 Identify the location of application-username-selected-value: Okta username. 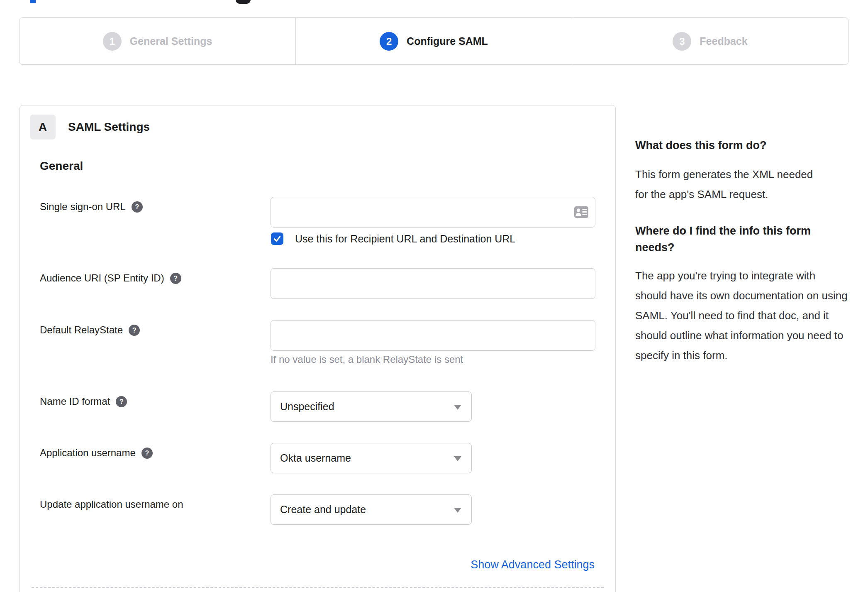
(315, 458).